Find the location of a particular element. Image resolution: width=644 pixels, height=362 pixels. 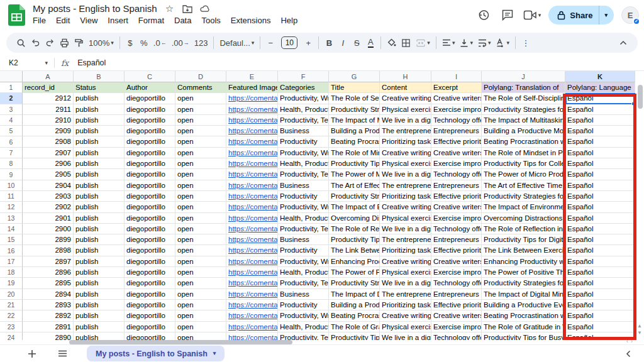

cell-a: 2906 is located at coordinates (48, 163).